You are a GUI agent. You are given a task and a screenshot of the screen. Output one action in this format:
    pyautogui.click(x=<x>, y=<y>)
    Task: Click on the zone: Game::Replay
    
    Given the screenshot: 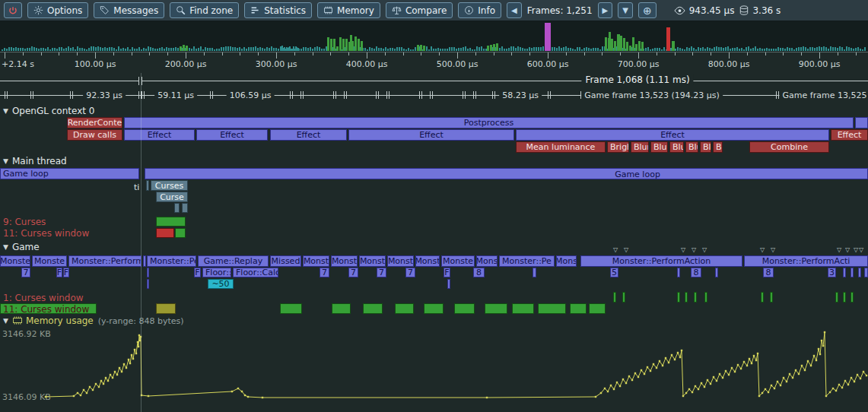 What is the action you would take?
    pyautogui.click(x=233, y=261)
    